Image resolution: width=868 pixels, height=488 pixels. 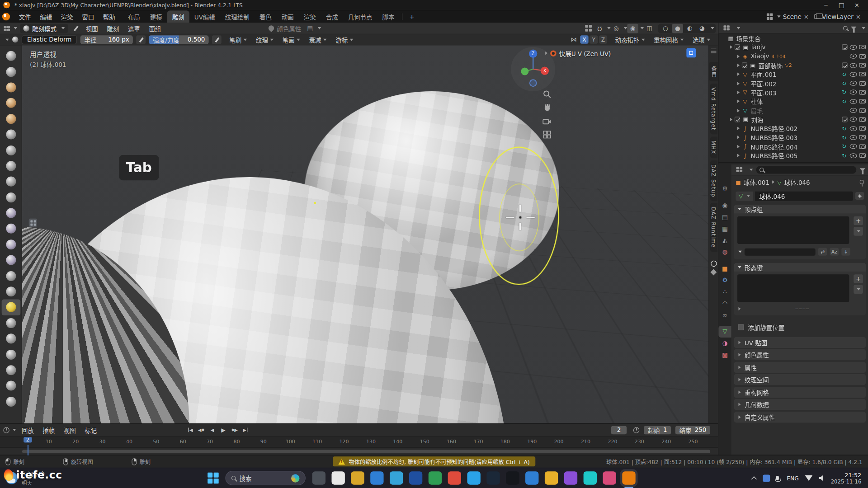 I want to click on strength-slider: 强度/力度 0.500, so click(x=179, y=40).